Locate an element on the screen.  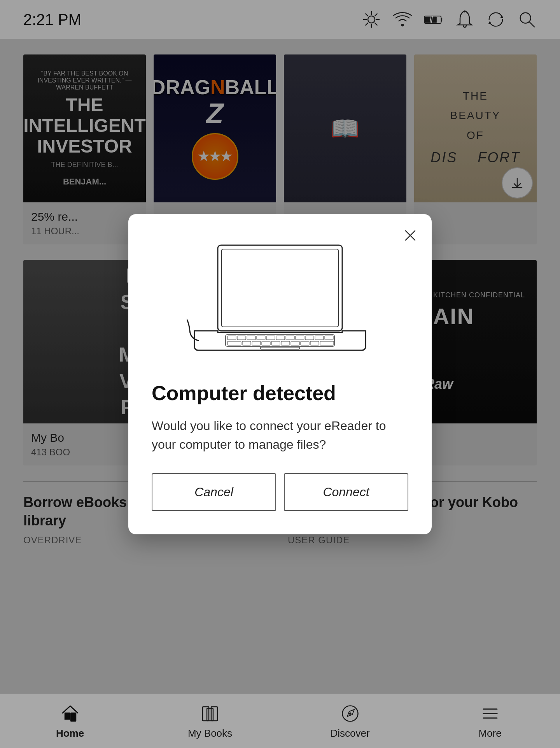
modal-body: Would you like to connect your eReader t… is located at coordinates (280, 435).